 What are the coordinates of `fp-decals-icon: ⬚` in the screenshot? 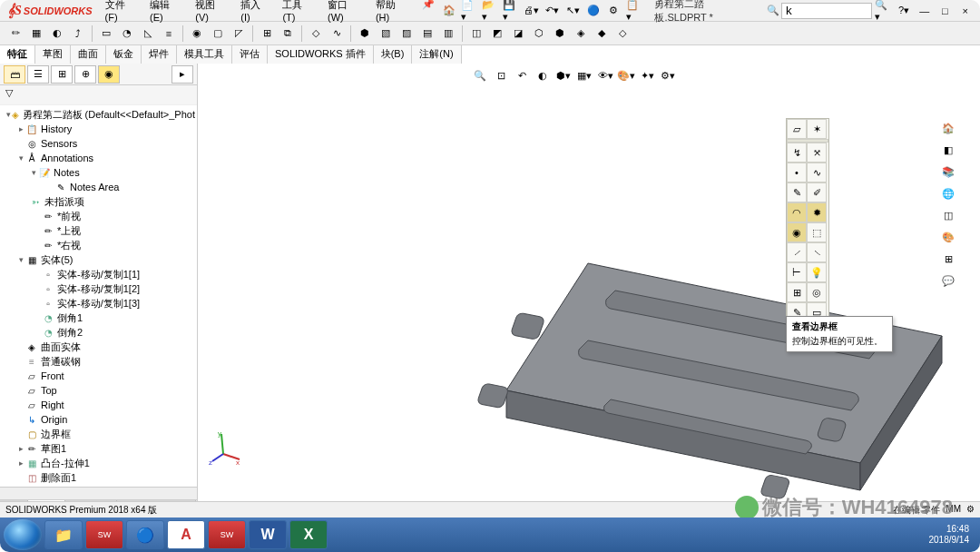 It's located at (817, 232).